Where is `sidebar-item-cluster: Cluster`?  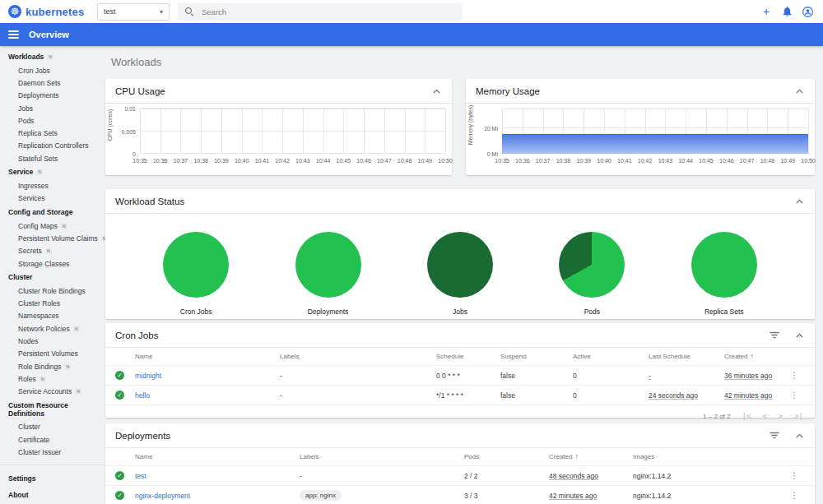 sidebar-item-cluster: Cluster is located at coordinates (53, 428).